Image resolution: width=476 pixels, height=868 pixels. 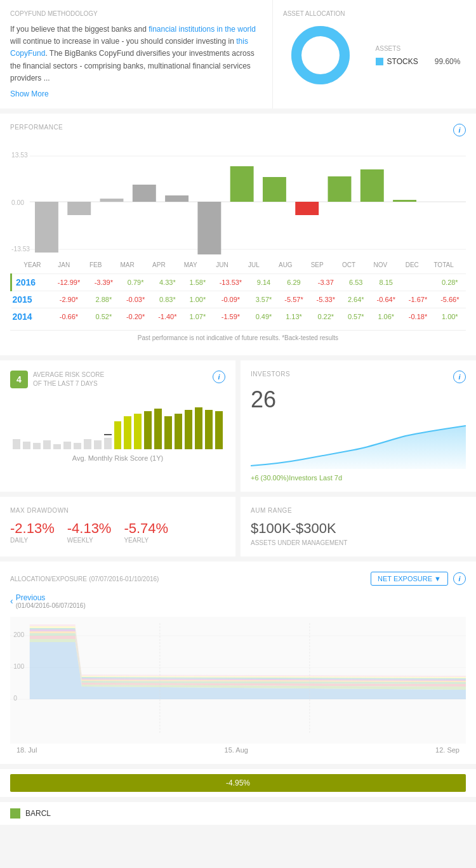 I want to click on x-label-aug: 15. Aug, so click(x=236, y=750).